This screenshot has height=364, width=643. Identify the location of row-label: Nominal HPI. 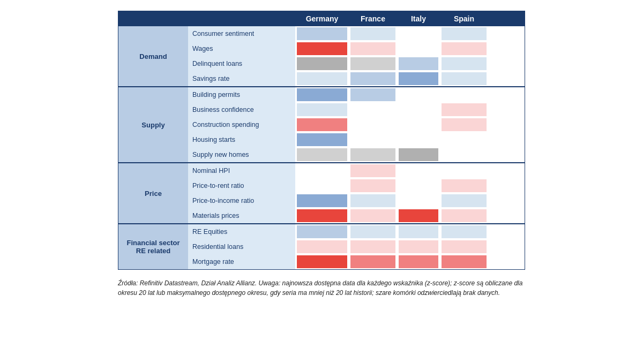
(242, 171).